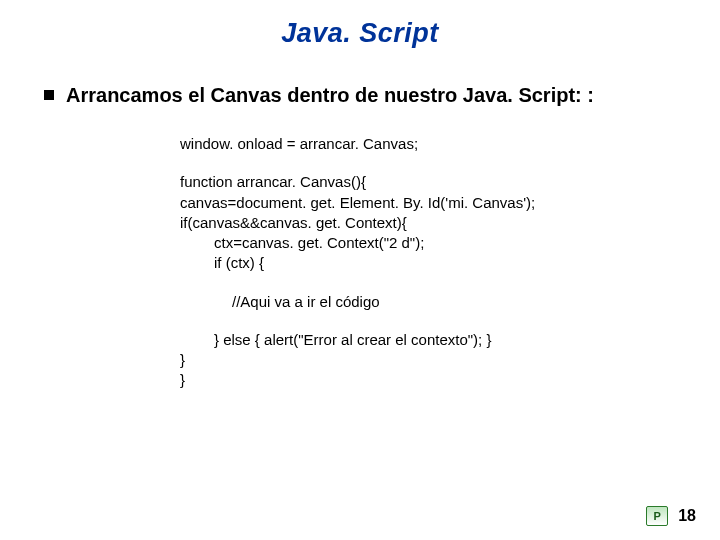 Image resolution: width=720 pixels, height=540 pixels. I want to click on code-comment: //Aqui va a ir el código, so click(430, 302).